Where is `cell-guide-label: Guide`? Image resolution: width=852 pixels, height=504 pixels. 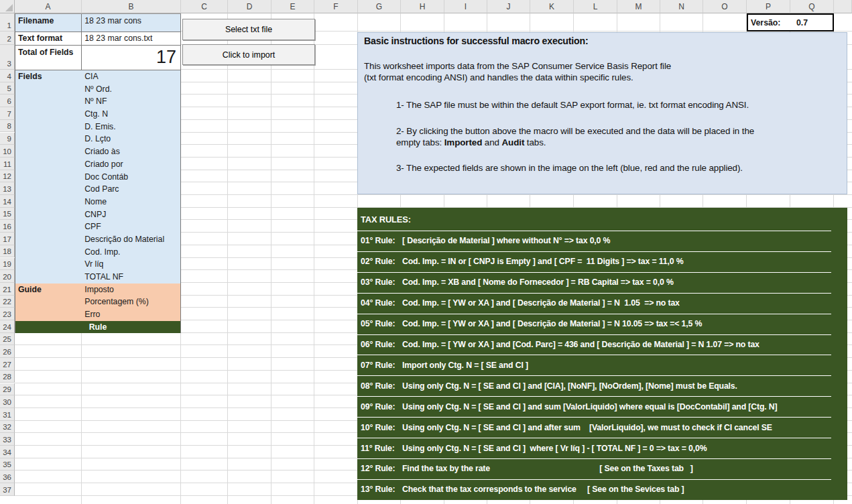 cell-guide-label: Guide is located at coordinates (48, 302).